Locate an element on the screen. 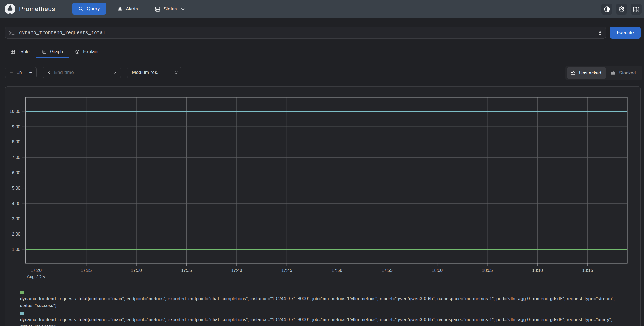 Image resolution: width=644 pixels, height=326 pixels. svg-text: 17:50 is located at coordinates (337, 270).